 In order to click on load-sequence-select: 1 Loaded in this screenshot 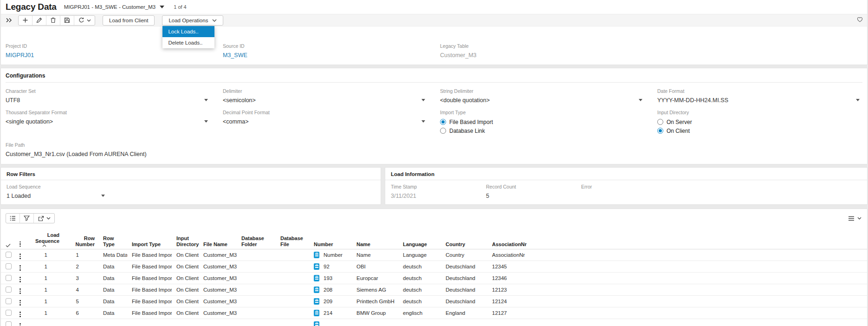, I will do `click(57, 196)`.